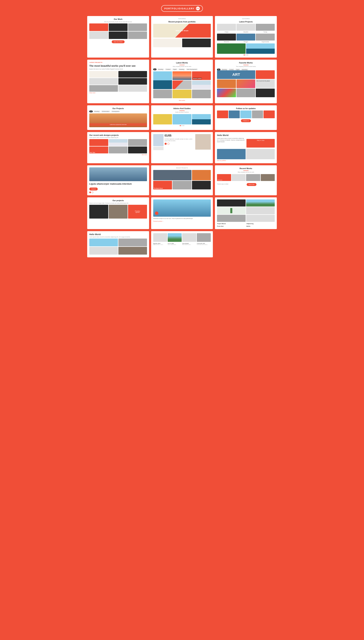  What do you see at coordinates (265, 81) in the screenshot?
I see `featured-text: this must be the place` at bounding box center [265, 81].